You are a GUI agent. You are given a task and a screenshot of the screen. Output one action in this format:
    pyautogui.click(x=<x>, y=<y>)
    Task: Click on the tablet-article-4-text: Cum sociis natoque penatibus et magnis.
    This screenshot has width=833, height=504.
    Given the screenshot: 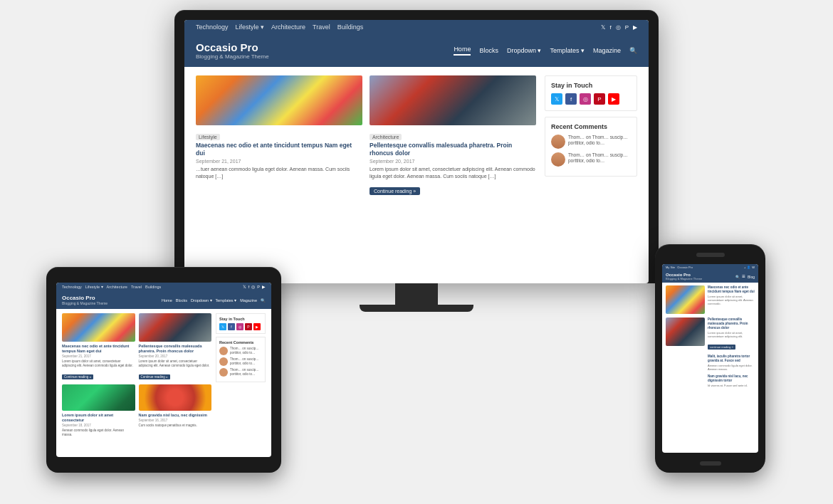 What is the action you would take?
    pyautogui.click(x=175, y=426)
    